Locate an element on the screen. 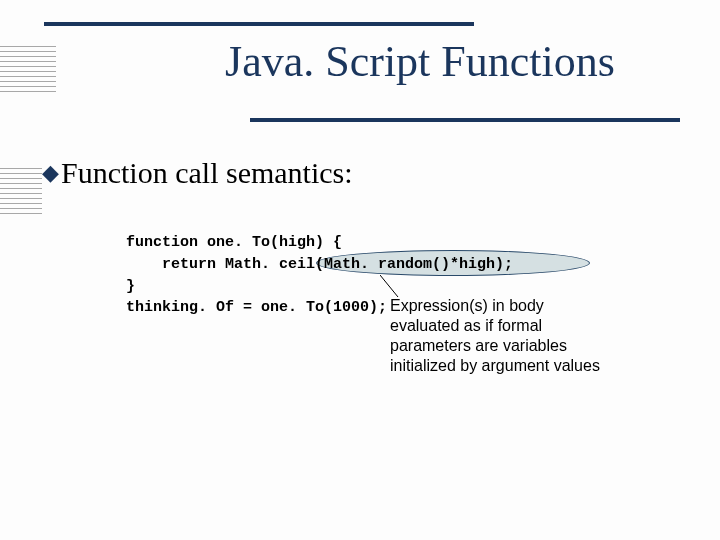 This screenshot has height=540, width=720. code-line: return Math. ceil(Math. random()*high); is located at coordinates (320, 265).